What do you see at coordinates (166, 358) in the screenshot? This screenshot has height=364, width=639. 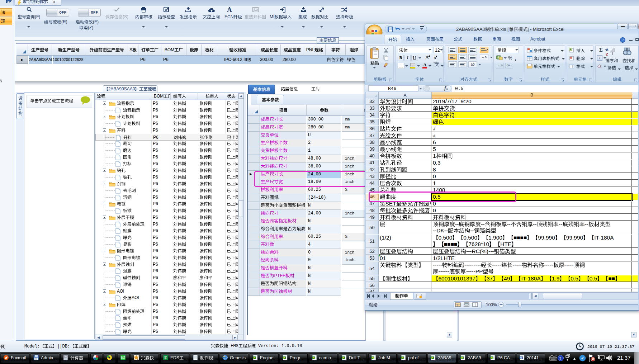 I see `svg-text: F` at bounding box center [166, 358].